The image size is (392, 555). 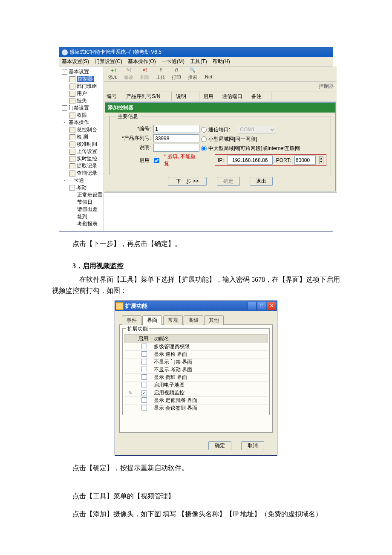 What do you see at coordinates (85, 79) in the screenshot?
I see `tree-item-controller: 控制器` at bounding box center [85, 79].